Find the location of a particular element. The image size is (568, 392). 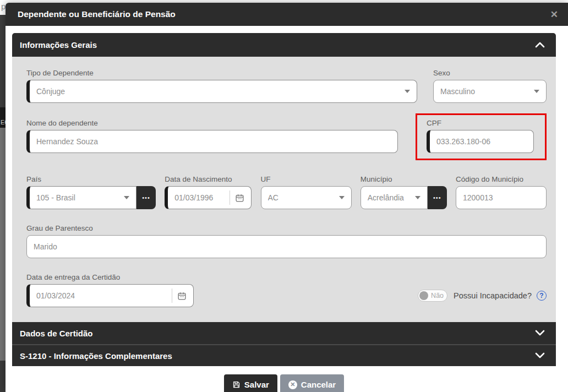

data-nascimento-value: 01/03/1996 is located at coordinates (200, 198).